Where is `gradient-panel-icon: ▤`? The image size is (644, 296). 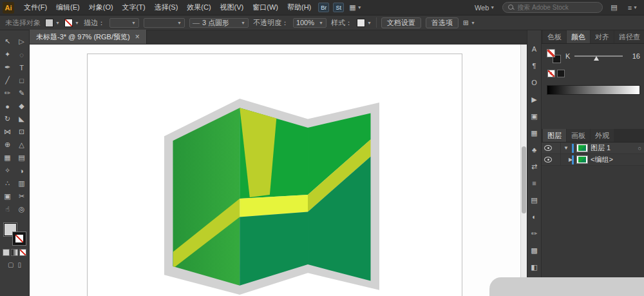
gradient-panel-icon: ▤ is located at coordinates (535, 200).